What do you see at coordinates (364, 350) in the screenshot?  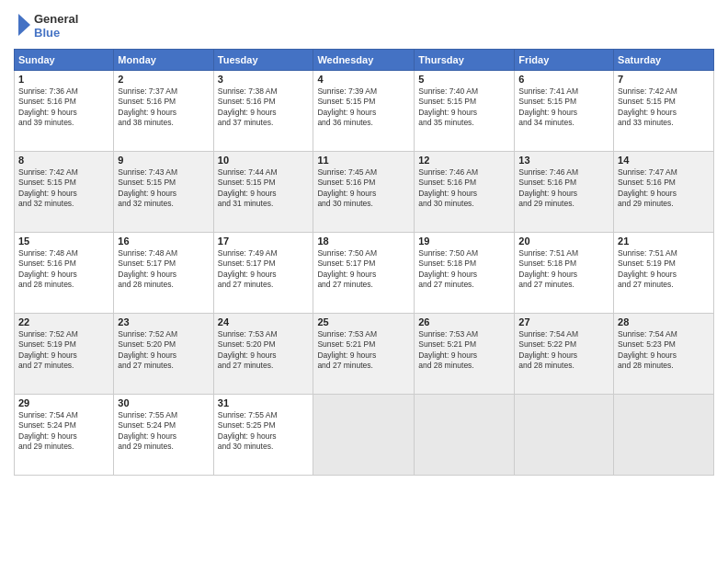 I see `day-detail: Sunrise: 7:53 AMSunset: 5:21 PMDaylight:…` at bounding box center [364, 350].